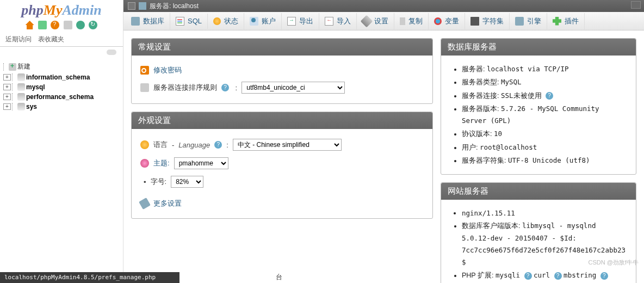 This screenshot has height=283, width=644. Describe the element at coordinates (55, 25) in the screenshot. I see `docs-icon` at that location.